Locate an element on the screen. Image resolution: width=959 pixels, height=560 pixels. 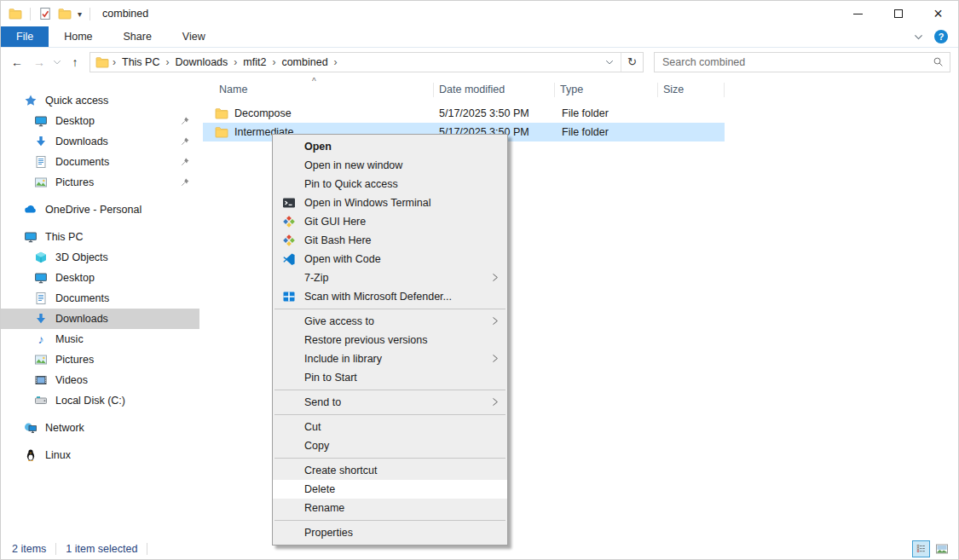
close-button: × is located at coordinates (938, 14).